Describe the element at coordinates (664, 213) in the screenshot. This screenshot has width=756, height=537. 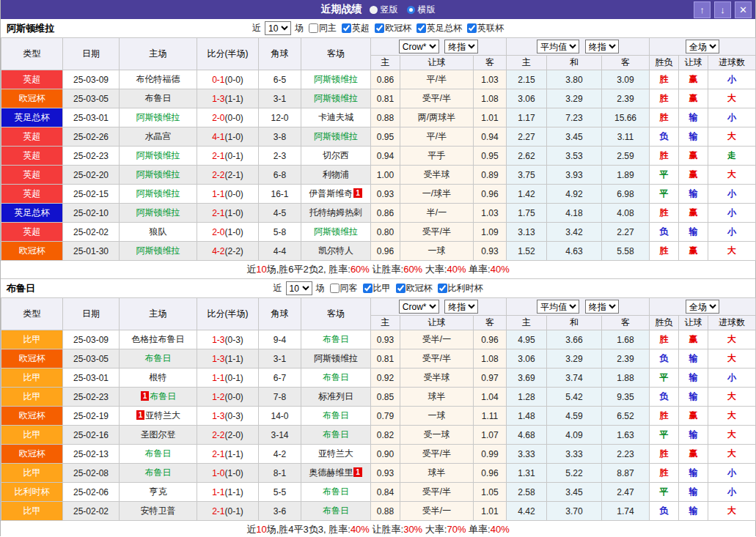
I see `result-cell: 胜` at that location.